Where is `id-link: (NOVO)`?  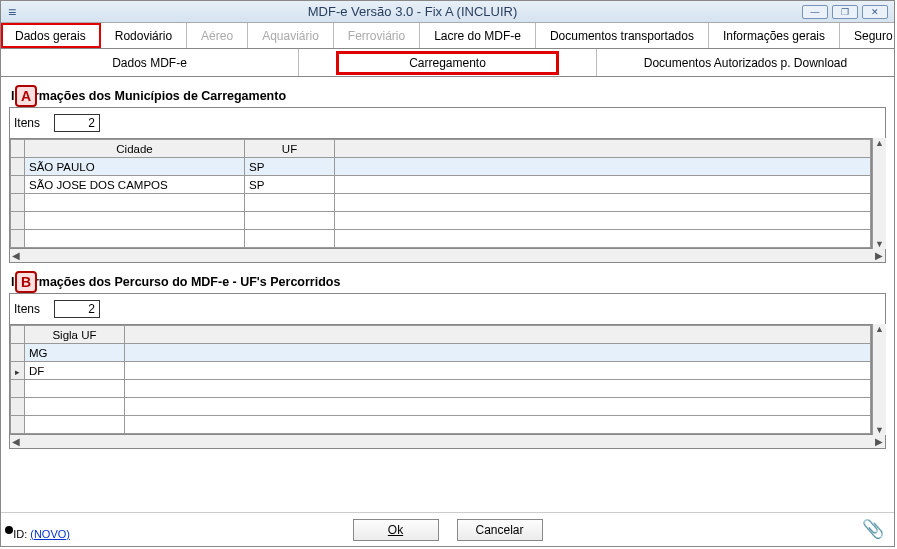 id-link: (NOVO) is located at coordinates (50, 534).